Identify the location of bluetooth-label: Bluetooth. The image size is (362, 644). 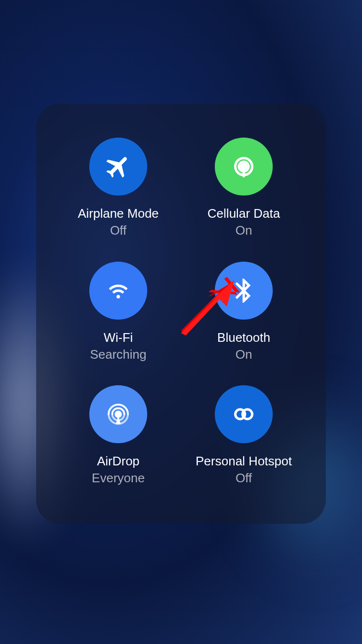
(244, 338).